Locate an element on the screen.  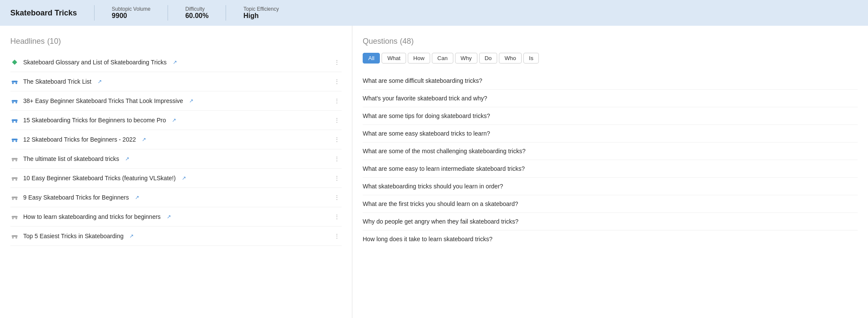
questions-section-title: Questions (48) is located at coordinates (610, 41).